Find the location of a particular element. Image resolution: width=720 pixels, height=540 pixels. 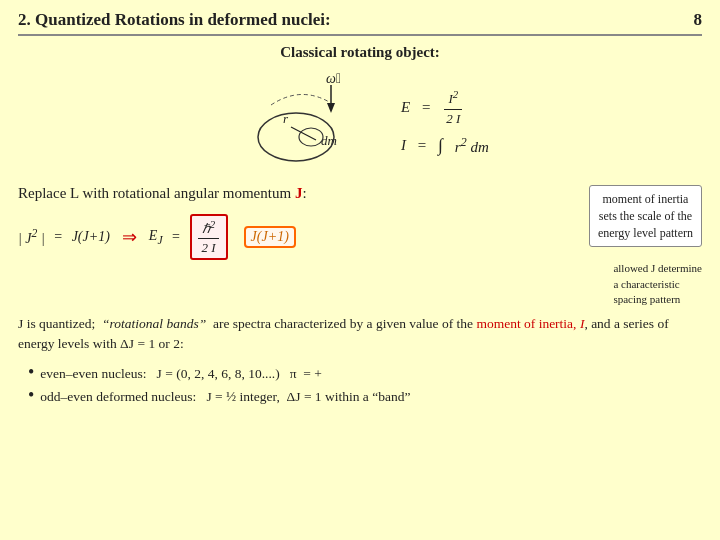

bullet-item-2: • odd–even deformed nucleus: J = ½ integ… is located at coordinates (365, 396).